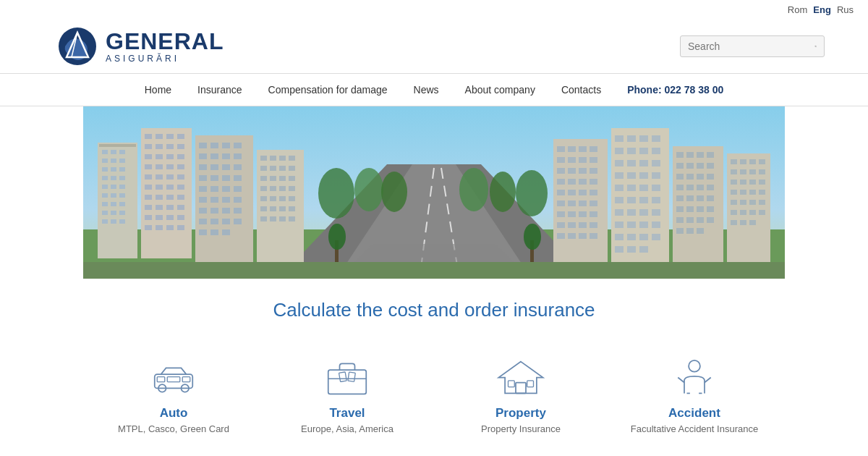 This screenshot has height=456, width=868. Describe the element at coordinates (582, 90) in the screenshot. I see `nav-contacts: Contacts` at that location.